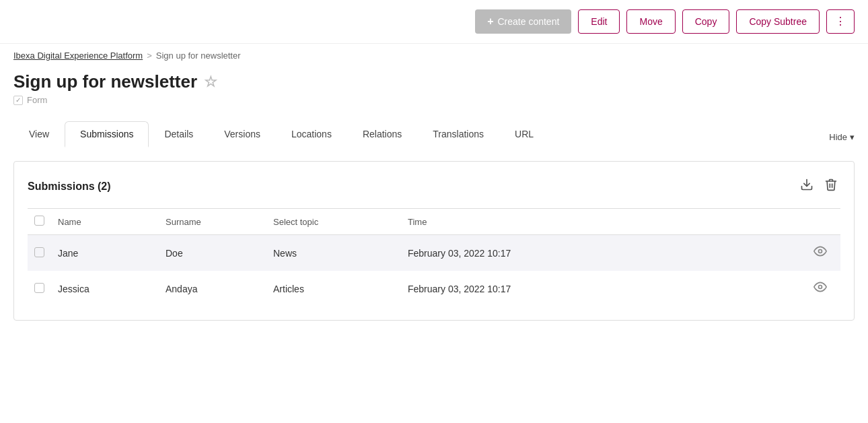 This screenshot has height=423, width=868. What do you see at coordinates (434, 54) in the screenshot?
I see `breadcrumb-area: Ibexa Digital Experience Platform > Sign…` at bounding box center [434, 54].